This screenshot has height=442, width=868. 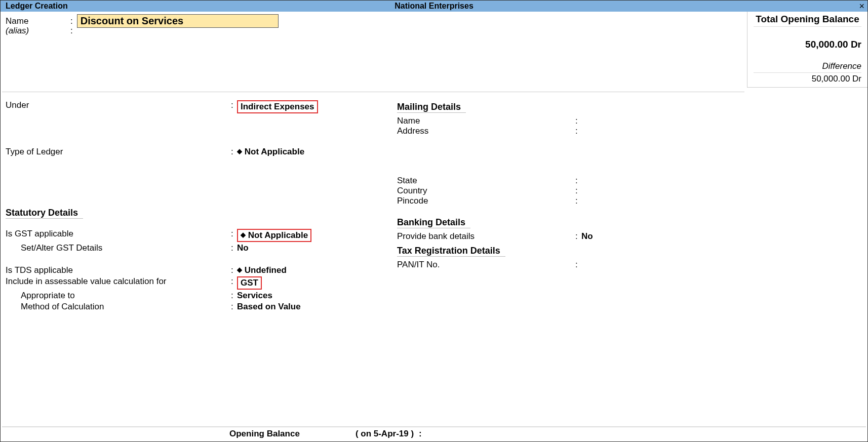 What do you see at coordinates (486, 191) in the screenshot?
I see `country-label: Country` at bounding box center [486, 191].